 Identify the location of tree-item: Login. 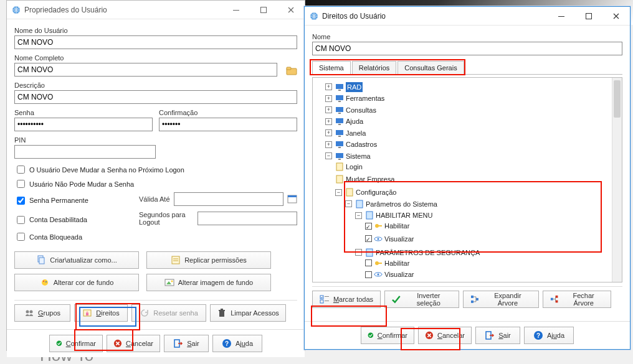
(354, 167).